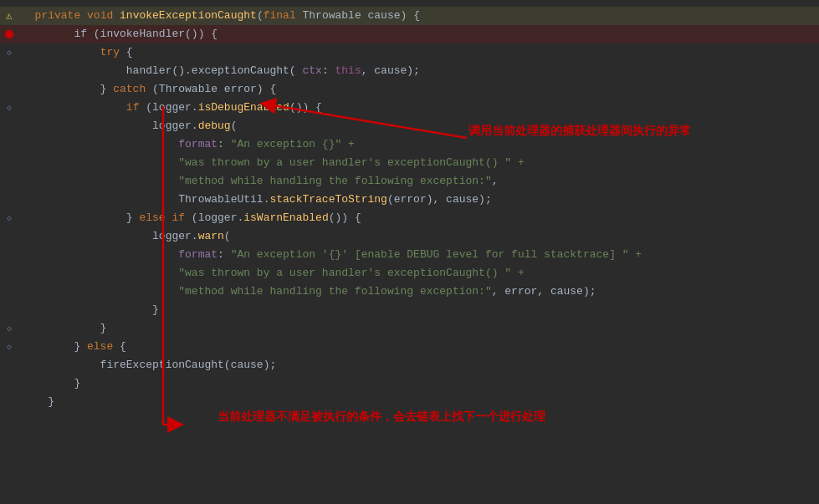 The width and height of the screenshot is (819, 504). Describe the element at coordinates (410, 34) in the screenshot. I see `code-line: if (invokeHandler()) {` at that location.